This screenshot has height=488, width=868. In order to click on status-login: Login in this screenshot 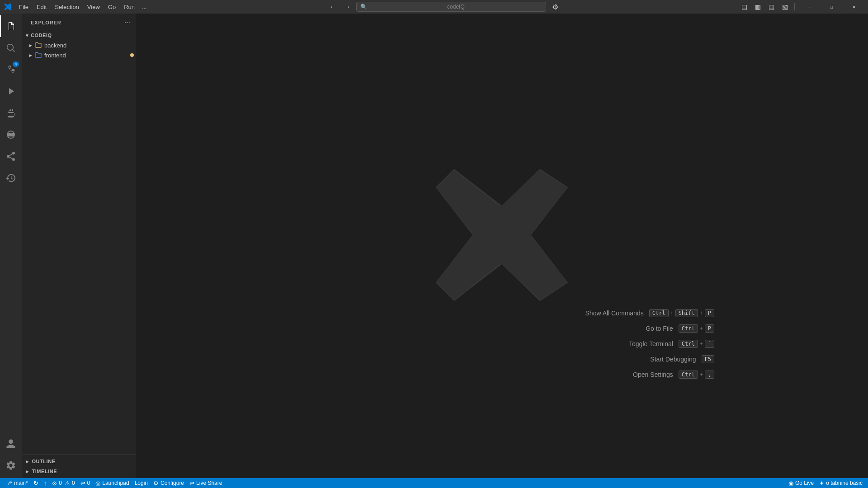, I will do `click(141, 483)`.